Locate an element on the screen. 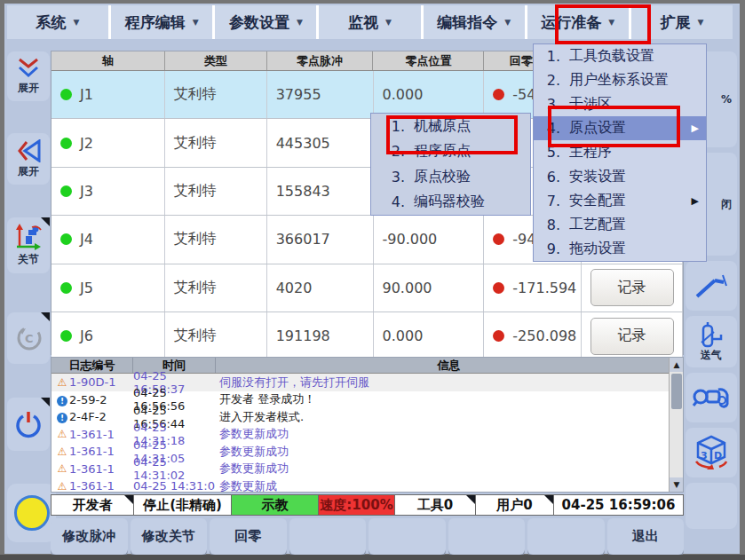 The width and height of the screenshot is (745, 560). menu-system: 系统 ▼ is located at coordinates (58, 22).